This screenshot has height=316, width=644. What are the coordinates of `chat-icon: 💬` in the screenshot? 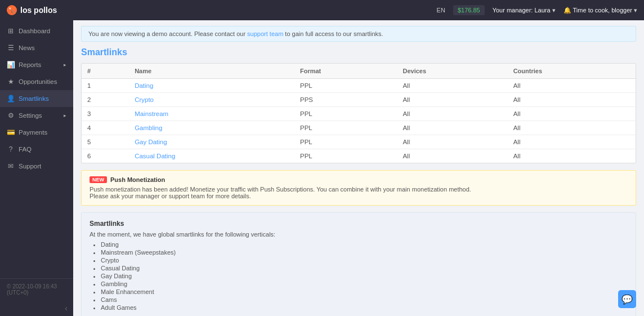 It's located at (627, 300).